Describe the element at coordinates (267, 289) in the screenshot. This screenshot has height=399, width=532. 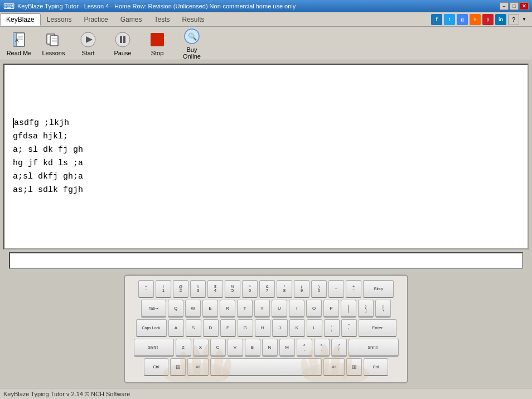
I see `key-7: &7` at that location.